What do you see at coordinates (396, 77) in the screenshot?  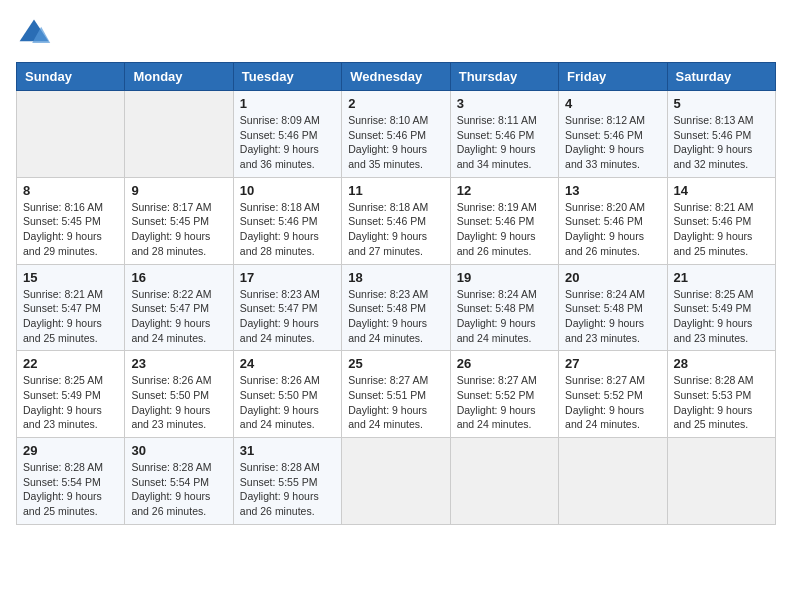 I see `col-header-wednesday: Wednesday` at bounding box center [396, 77].